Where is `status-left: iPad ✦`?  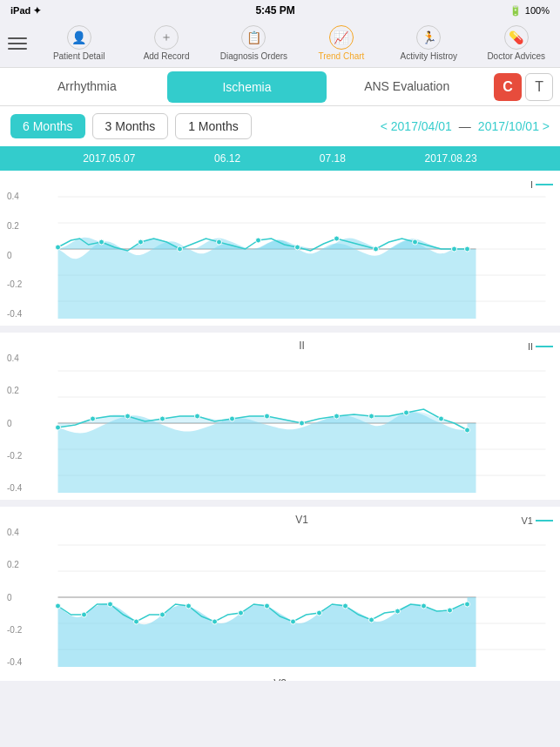 status-left: iPad ✦ is located at coordinates (26, 10).